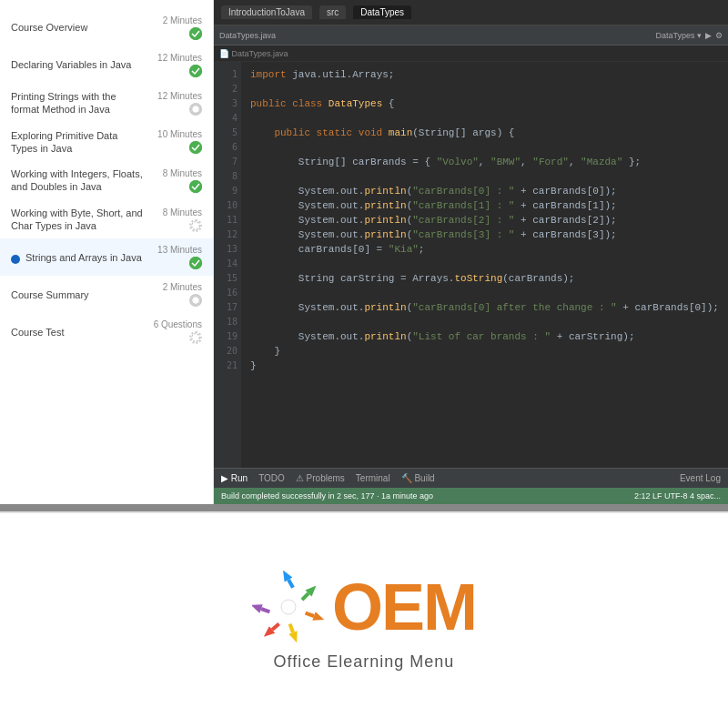 The height and width of the screenshot is (728, 728). What do you see at coordinates (484, 308) in the screenshot?
I see `code-line-17: System.out.println("carBrands[0] after t…` at bounding box center [484, 308].